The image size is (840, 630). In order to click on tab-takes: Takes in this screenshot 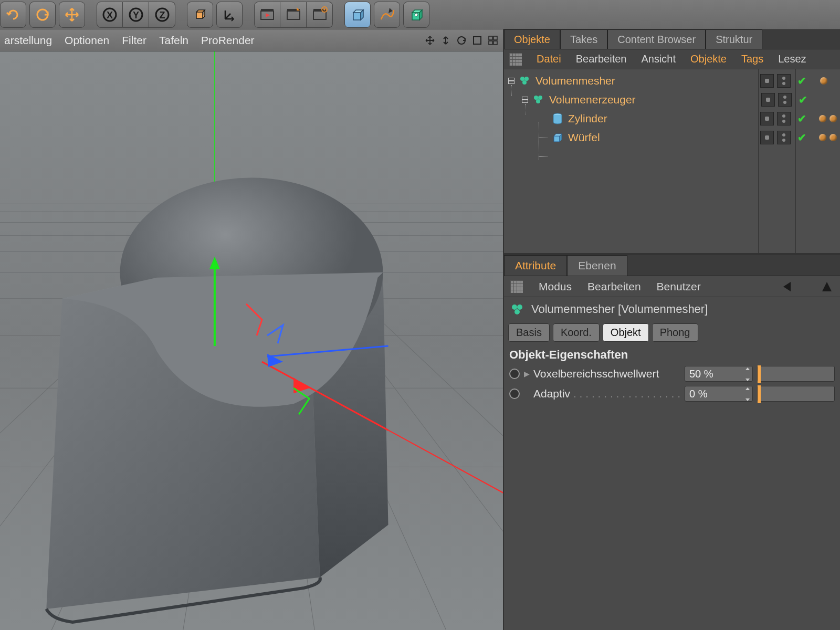, I will do `click(584, 39)`.